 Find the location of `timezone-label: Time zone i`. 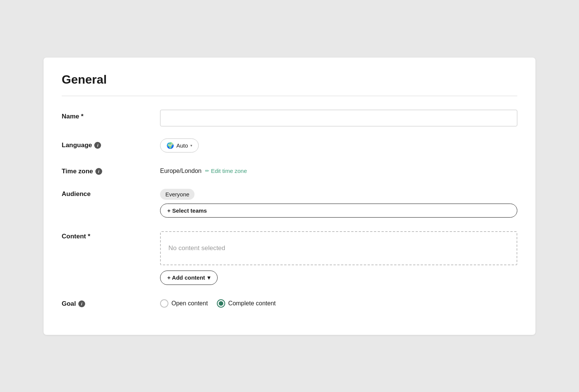

timezone-label: Time zone i is located at coordinates (111, 170).